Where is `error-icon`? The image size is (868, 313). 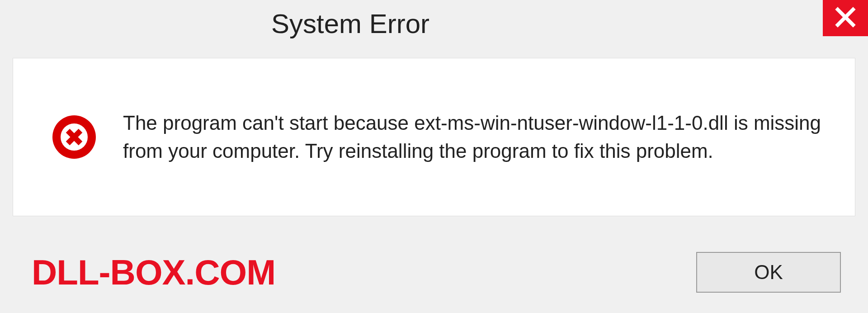 error-icon is located at coordinates (74, 137).